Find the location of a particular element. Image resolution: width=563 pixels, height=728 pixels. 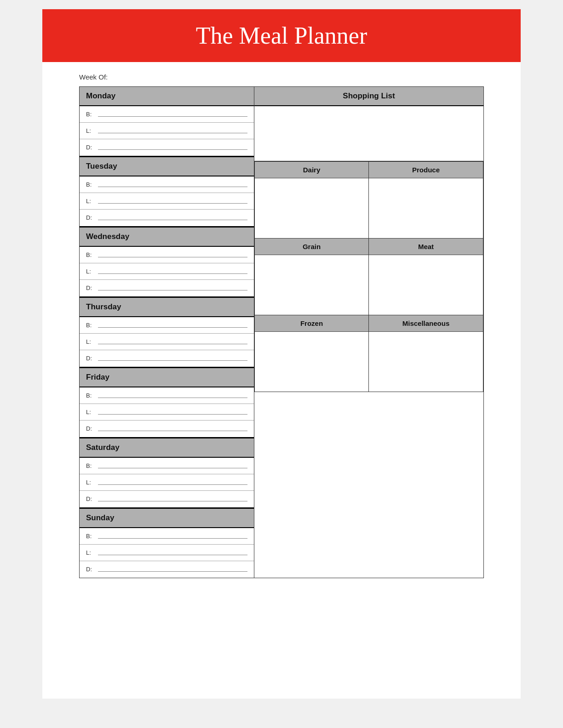

category-header: Produce is located at coordinates (426, 170).